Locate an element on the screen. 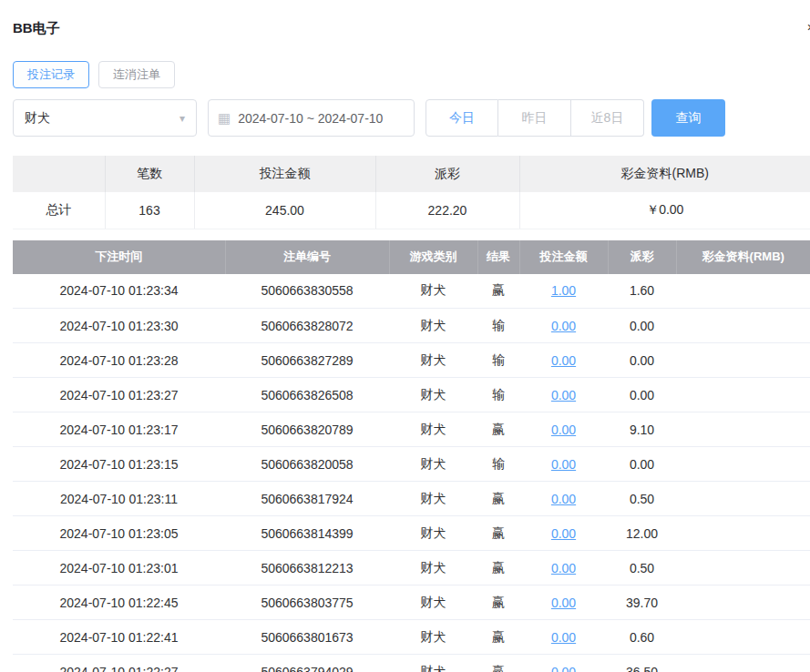 The width and height of the screenshot is (810, 672). tab-bar: 投注记录 连消注单 is located at coordinates (412, 75).